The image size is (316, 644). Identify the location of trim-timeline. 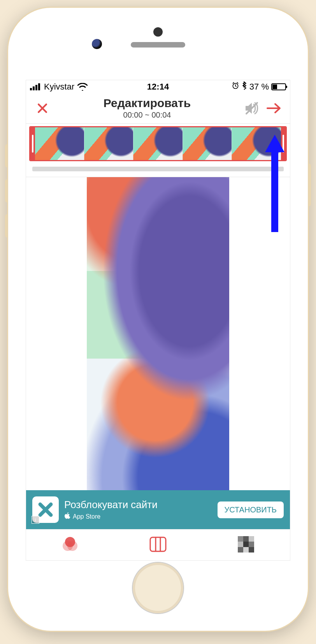
(158, 144).